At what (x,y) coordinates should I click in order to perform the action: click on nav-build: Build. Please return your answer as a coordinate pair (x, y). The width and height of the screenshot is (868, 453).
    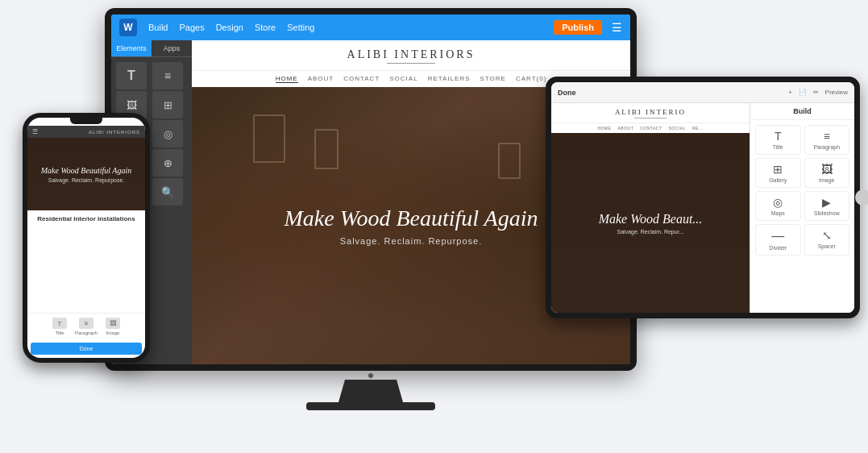
    Looking at the image, I should click on (158, 27).